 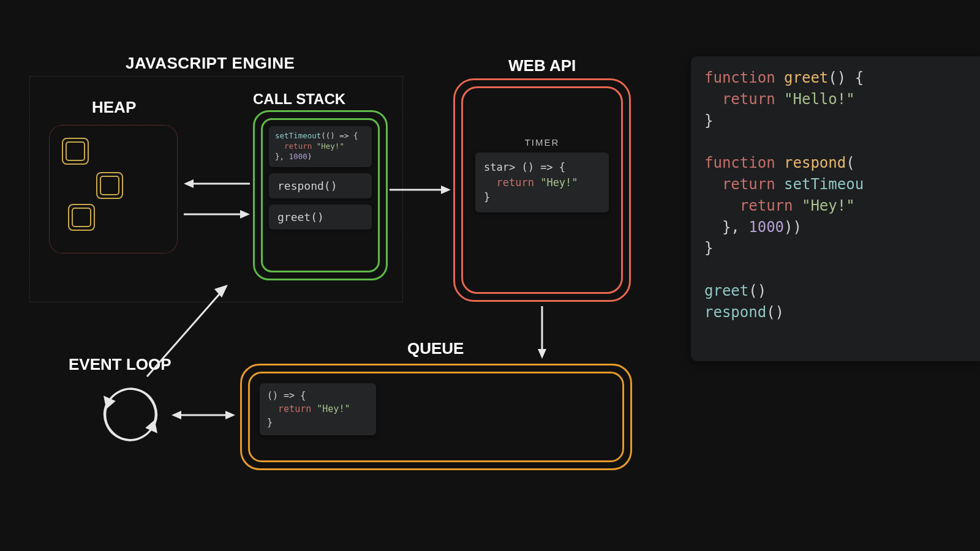 What do you see at coordinates (542, 190) in the screenshot?
I see `web-api-box: TIMER star> () => { return "Hey!" }` at bounding box center [542, 190].